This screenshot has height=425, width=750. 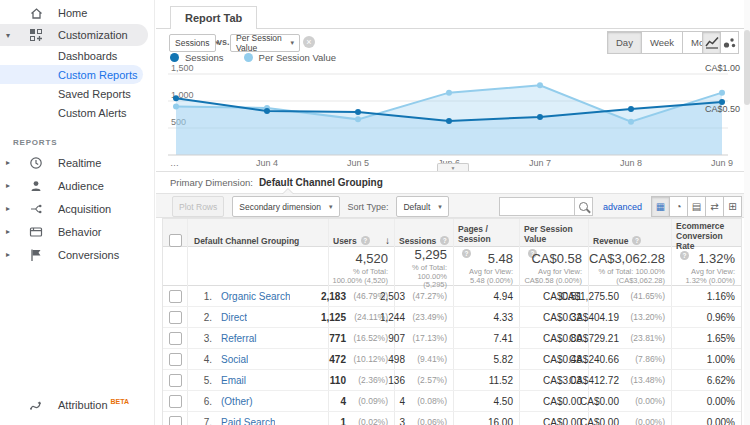 I want to click on sidebar-label: Behavior, so click(x=80, y=232).